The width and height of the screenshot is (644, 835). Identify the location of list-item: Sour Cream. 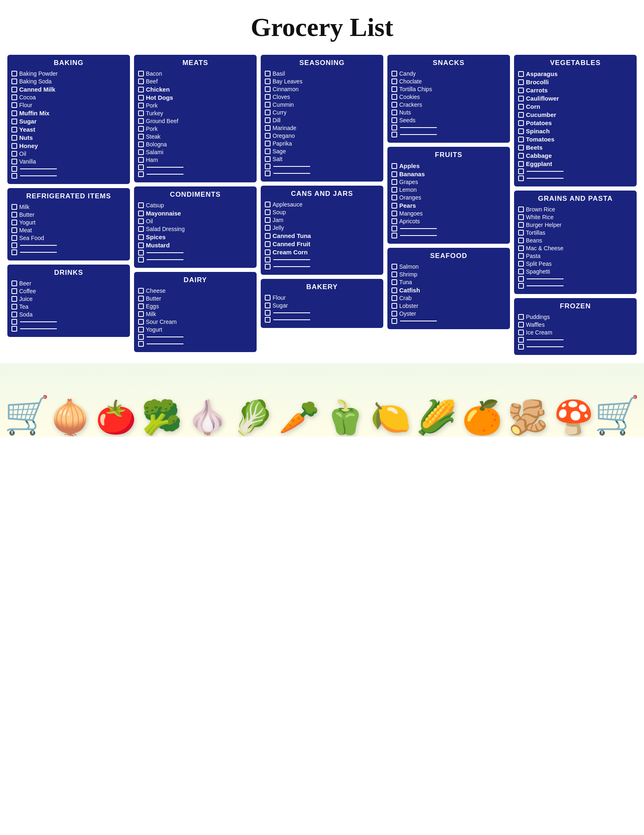
(195, 322).